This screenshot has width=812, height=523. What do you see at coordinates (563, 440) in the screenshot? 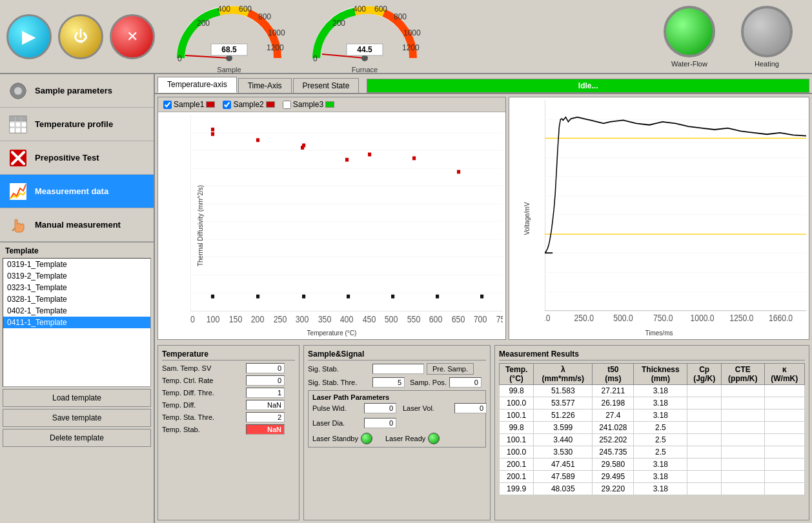
I see `table-cell: 3.440` at bounding box center [563, 440].